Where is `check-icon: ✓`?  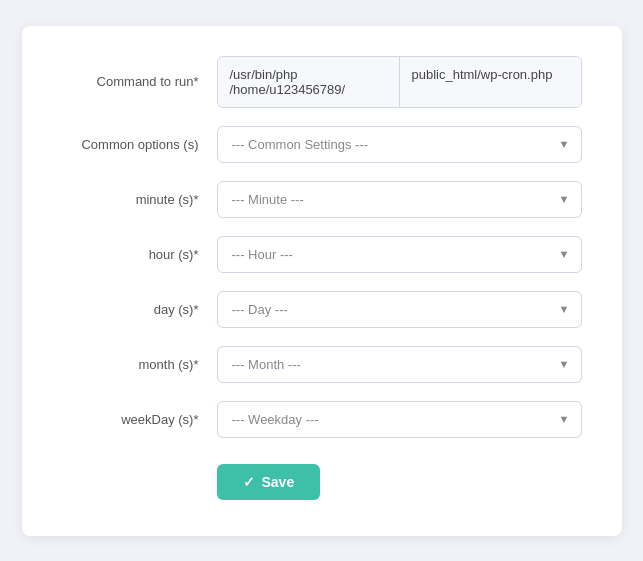 check-icon: ✓ is located at coordinates (249, 482).